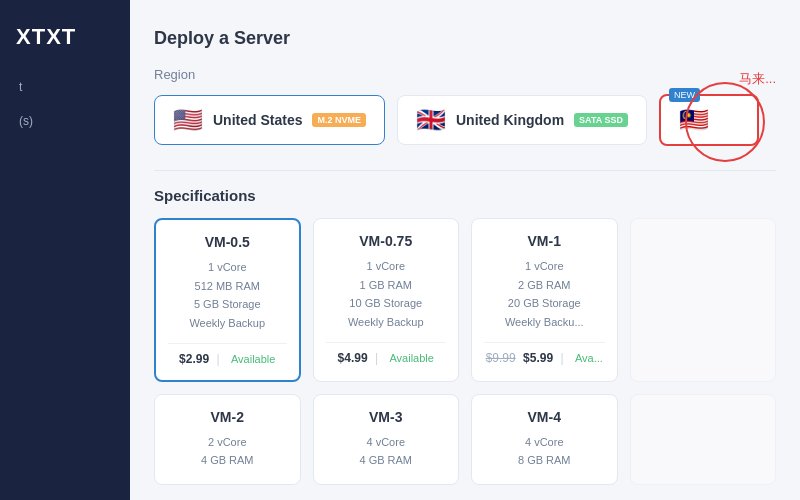 This screenshot has width=800, height=500. Describe the element at coordinates (544, 354) in the screenshot. I see `spec-price-vm1: $9.99 $5.99 | Ava...` at that location.